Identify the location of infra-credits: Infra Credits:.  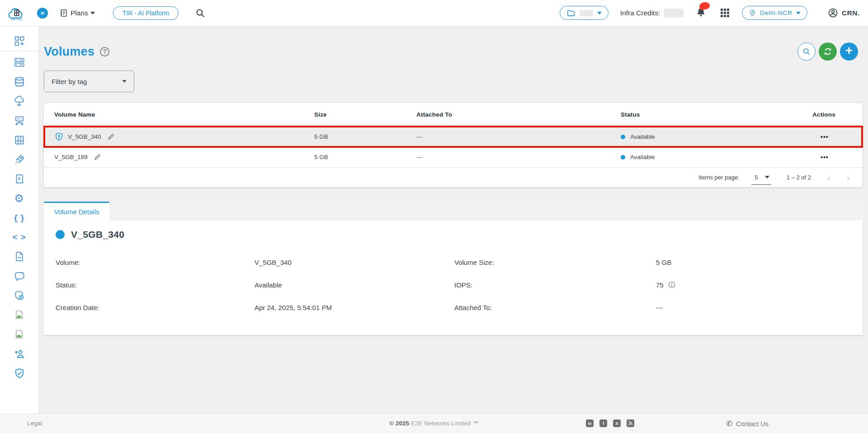
(652, 13).